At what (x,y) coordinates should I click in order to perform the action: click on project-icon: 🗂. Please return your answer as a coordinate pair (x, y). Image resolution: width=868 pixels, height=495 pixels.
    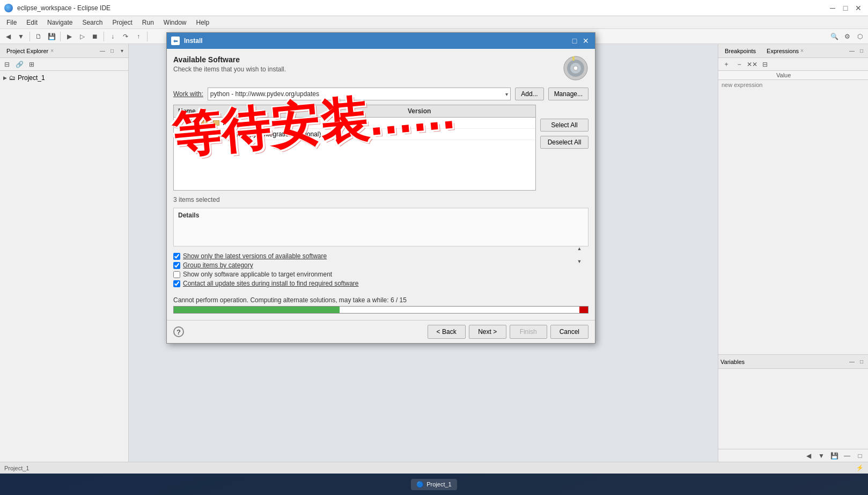
    Looking at the image, I should click on (12, 78).